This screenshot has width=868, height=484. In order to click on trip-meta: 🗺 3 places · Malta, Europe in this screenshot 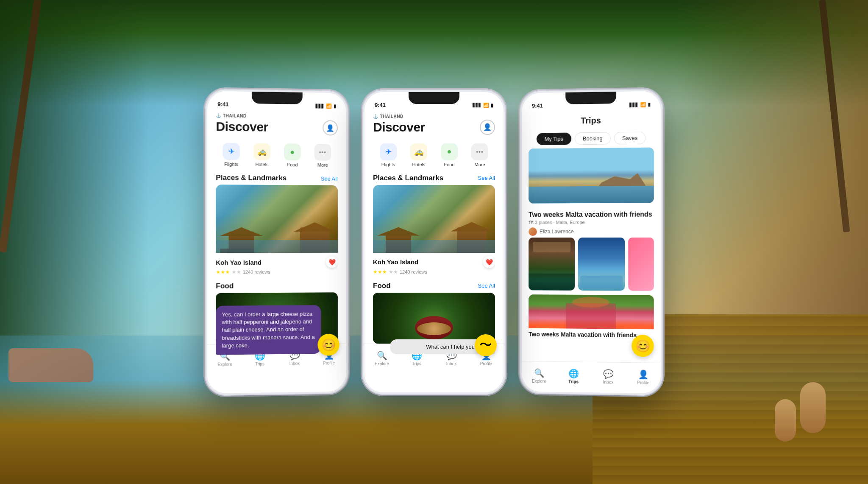, I will do `click(591, 222)`.